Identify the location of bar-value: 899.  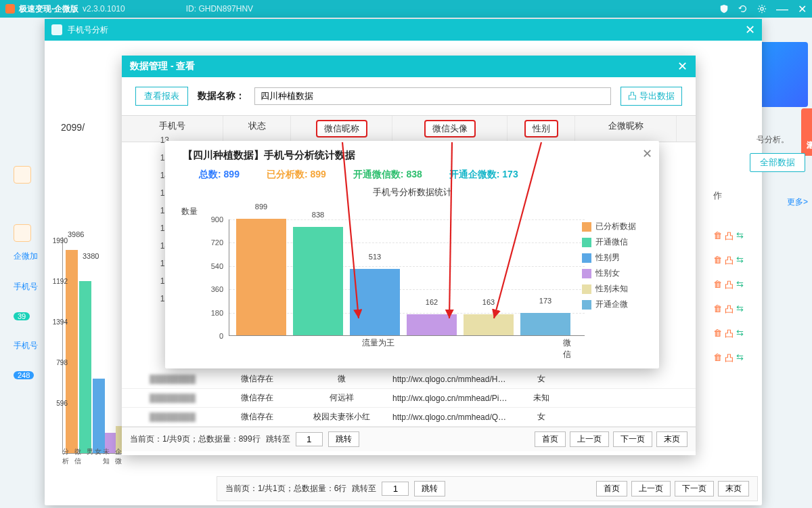
(261, 207).